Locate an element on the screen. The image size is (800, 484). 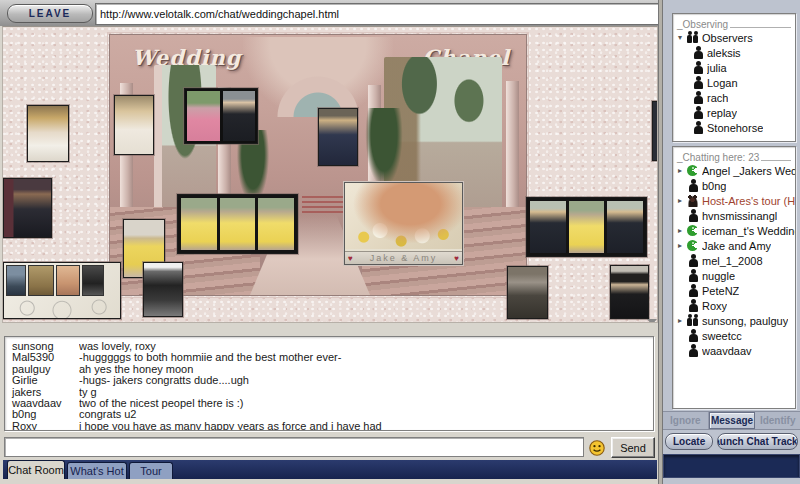
jake-amy-photo: ♥ Jake & Amy ♥ is located at coordinates (404, 224).